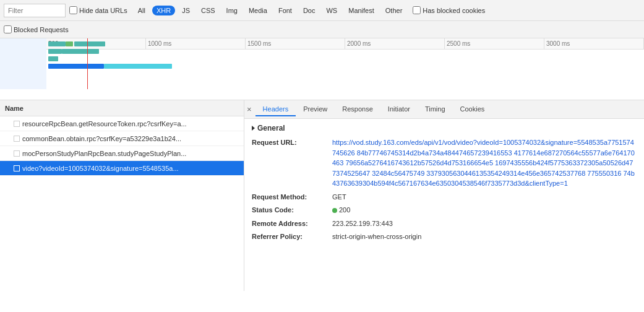  What do you see at coordinates (270, 11) in the screenshot?
I see `filter-buttons: All XHR JS CSS Img Media Font Doc WS Man…` at bounding box center [270, 11].